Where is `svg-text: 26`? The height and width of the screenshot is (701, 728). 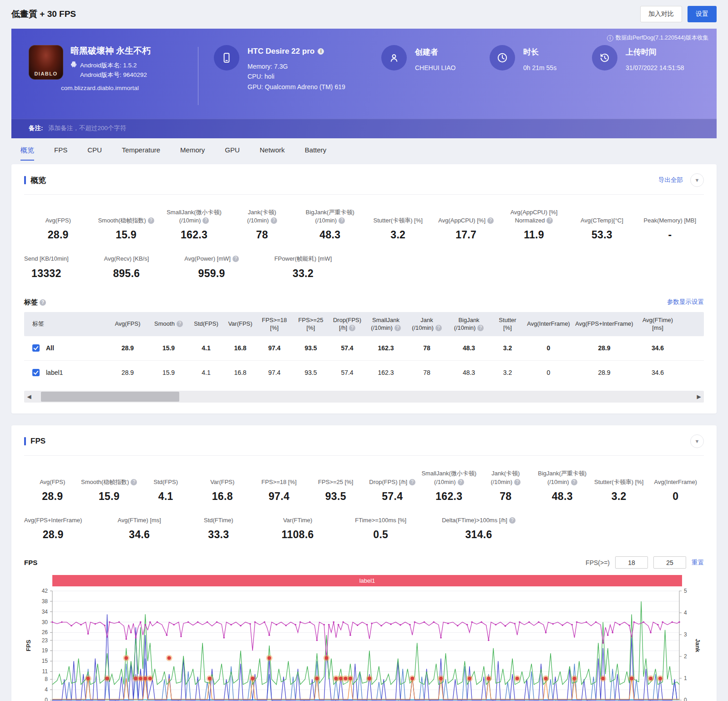 svg-text: 26 is located at coordinates (45, 632).